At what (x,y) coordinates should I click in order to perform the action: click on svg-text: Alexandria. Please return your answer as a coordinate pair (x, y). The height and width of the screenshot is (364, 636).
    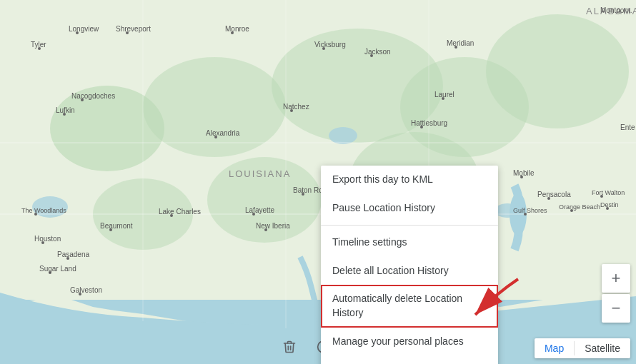
    Looking at the image, I should click on (223, 133).